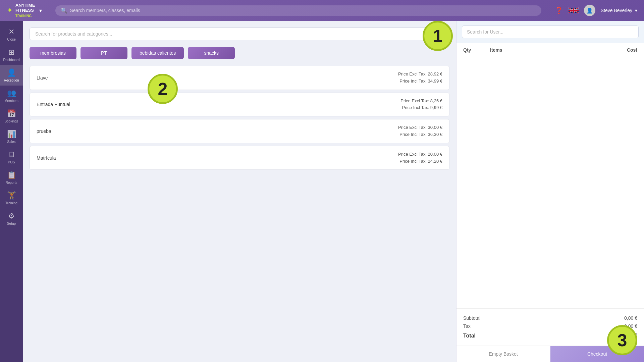 This screenshot has height=362, width=644. I want to click on tax-label: Tax, so click(467, 326).